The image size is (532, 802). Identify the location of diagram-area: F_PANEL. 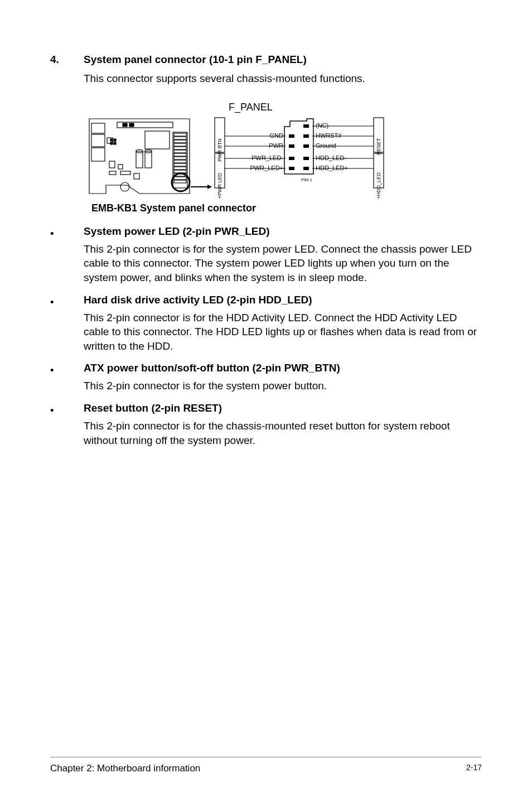
(283, 158).